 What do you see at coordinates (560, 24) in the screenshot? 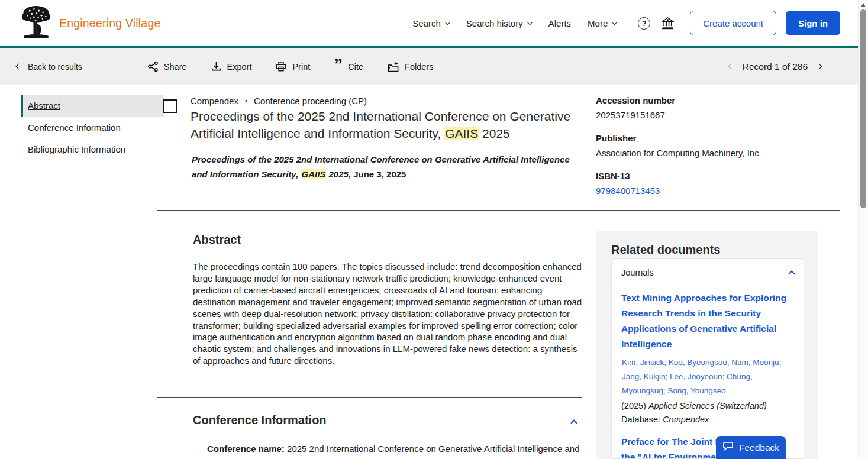
I see `nav-alerts: Alerts` at bounding box center [560, 24].